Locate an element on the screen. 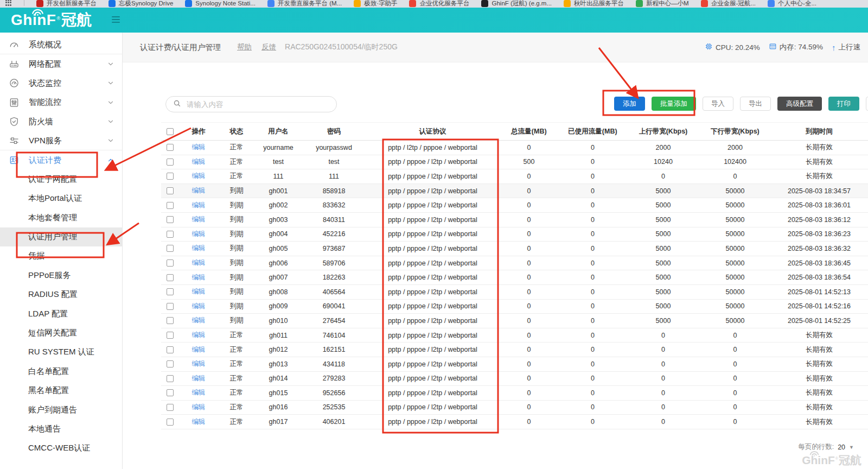 The width and height of the screenshot is (868, 469). sidebar-subitem-CMCC-WEB认证: CMCC-WEB认证 is located at coordinates (61, 448).